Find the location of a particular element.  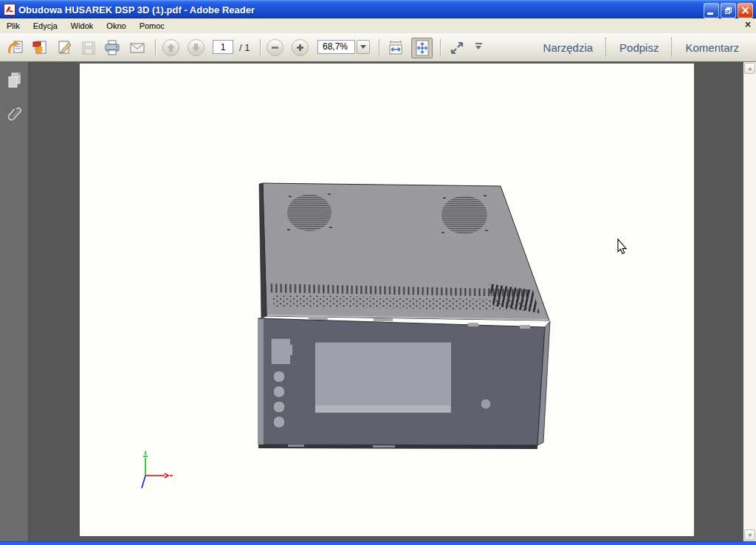

fullscreen-icon is located at coordinates (457, 48).